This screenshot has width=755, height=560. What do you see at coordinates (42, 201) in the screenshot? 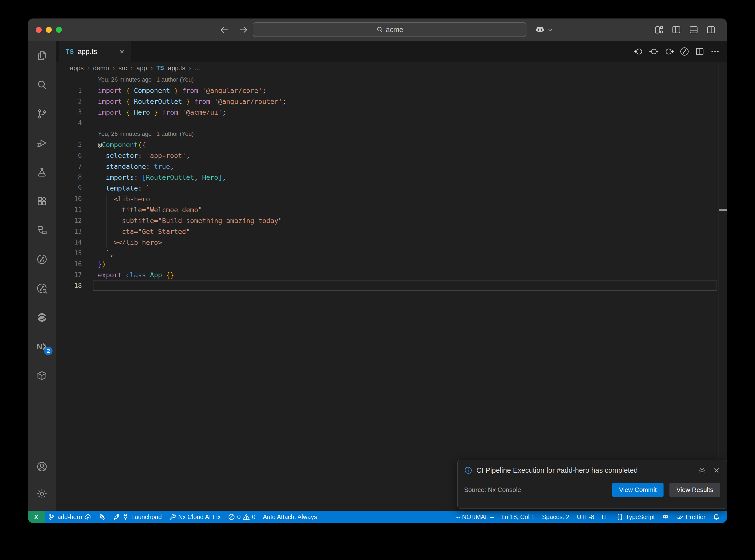
I see `extensions-activity-item` at bounding box center [42, 201].